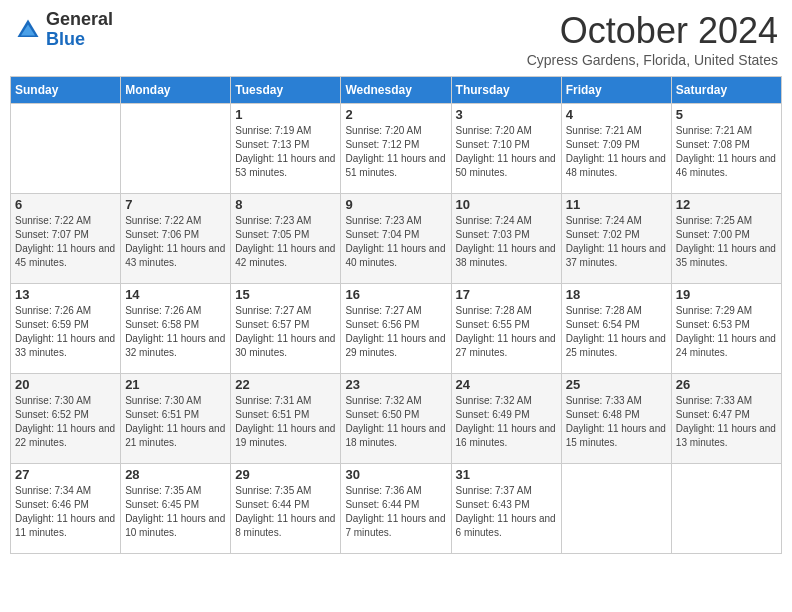 The image size is (792, 612). I want to click on calendar-header-thursday: Thursday, so click(506, 90).